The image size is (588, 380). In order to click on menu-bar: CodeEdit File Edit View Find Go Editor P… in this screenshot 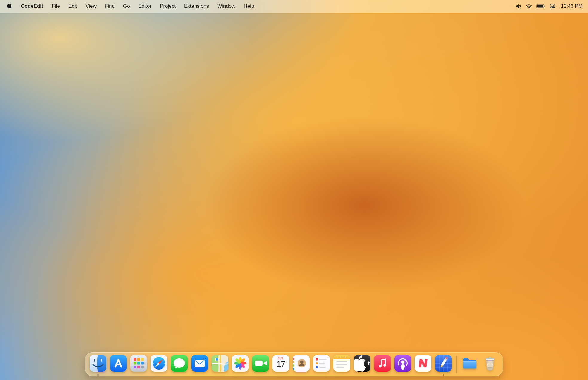, I will do `click(294, 6)`.